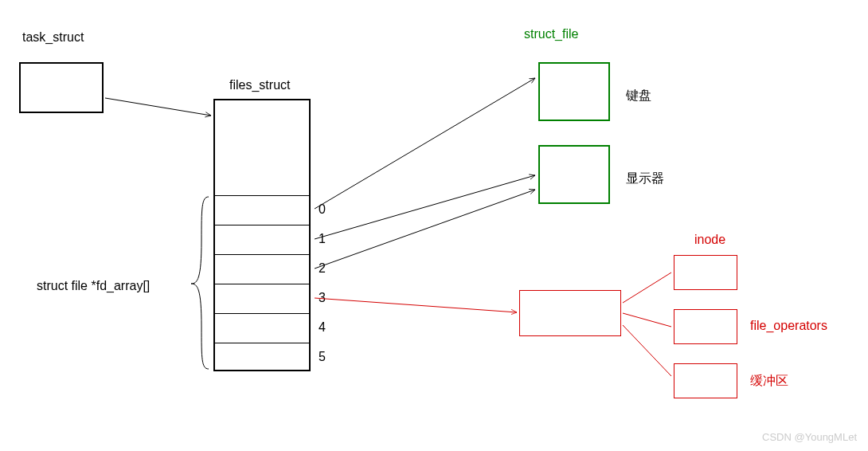 Image resolution: width=868 pixels, height=451 pixels. Describe the element at coordinates (639, 96) in the screenshot. I see `keyboard-label: 键盘` at that location.